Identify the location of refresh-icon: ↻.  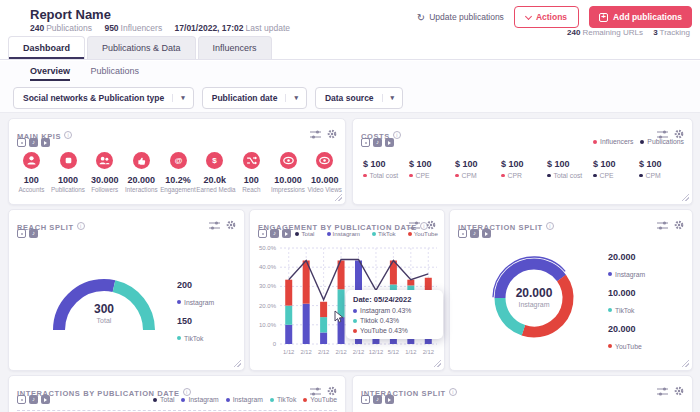
(421, 18).